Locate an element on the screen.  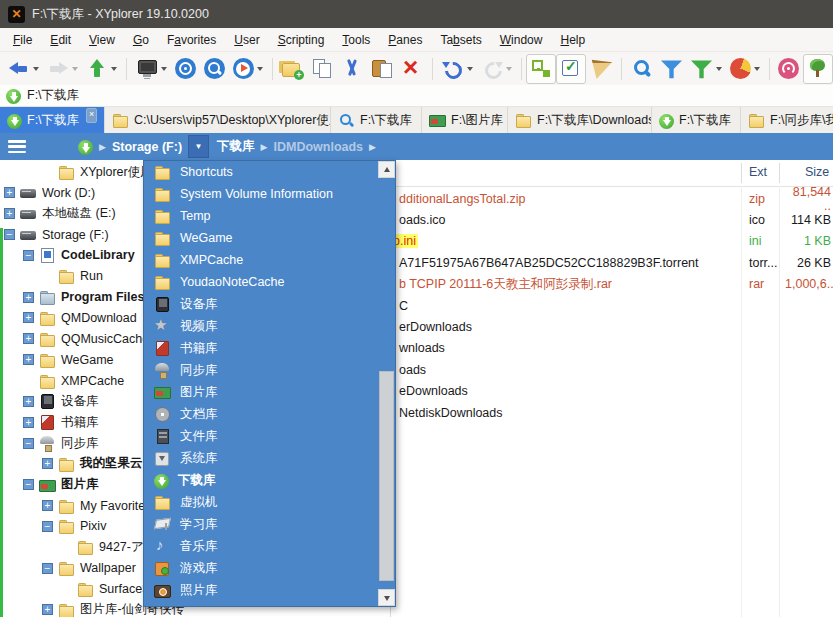
back-button is located at coordinates (24, 69).